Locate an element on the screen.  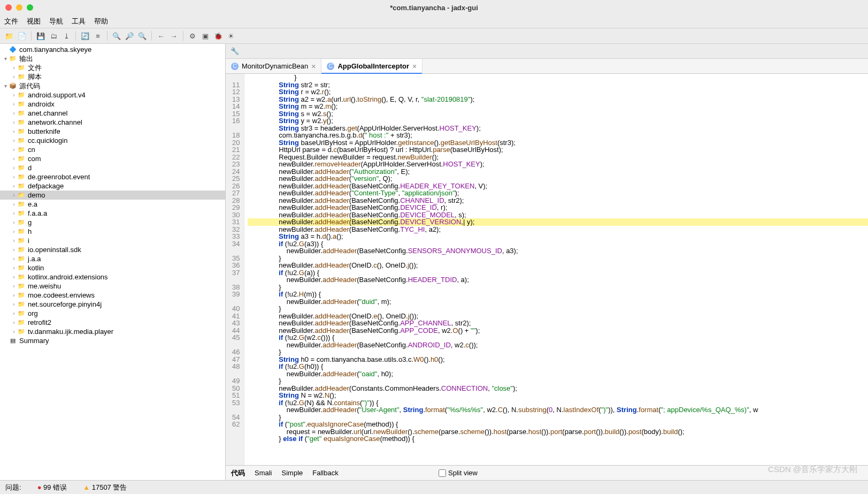
tree-node: ›📁kotlinx.android.extensions is located at coordinates (112, 277).